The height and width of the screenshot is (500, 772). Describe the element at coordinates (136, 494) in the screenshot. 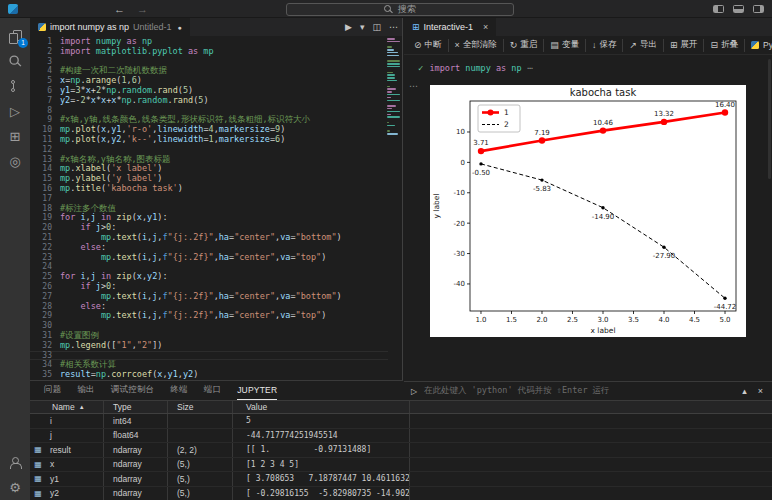

I see `variable-type: ndarray` at that location.